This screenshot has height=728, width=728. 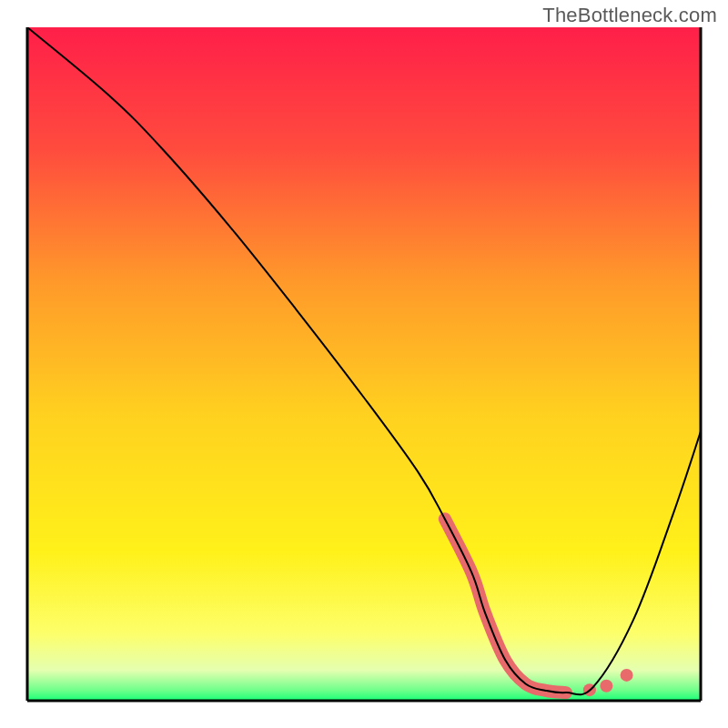 What do you see at coordinates (630, 15) in the screenshot?
I see `watermark-text: TheBottleneck.com` at bounding box center [630, 15].